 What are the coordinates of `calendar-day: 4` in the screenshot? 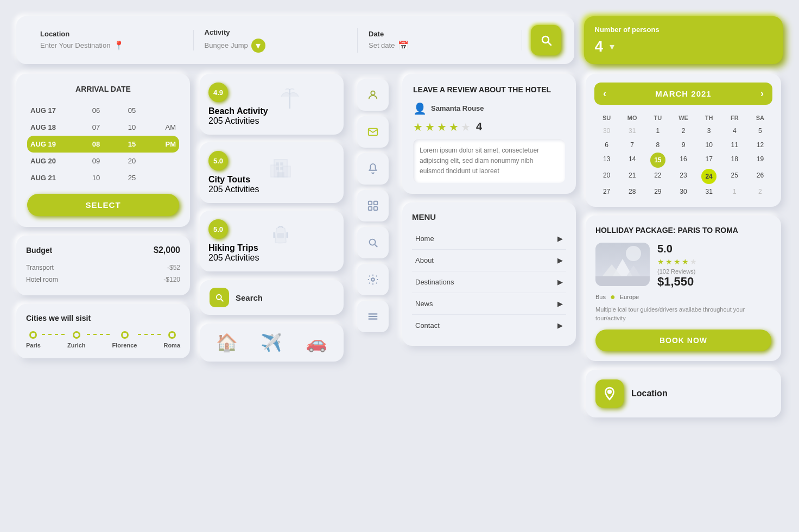 It's located at (735, 131).